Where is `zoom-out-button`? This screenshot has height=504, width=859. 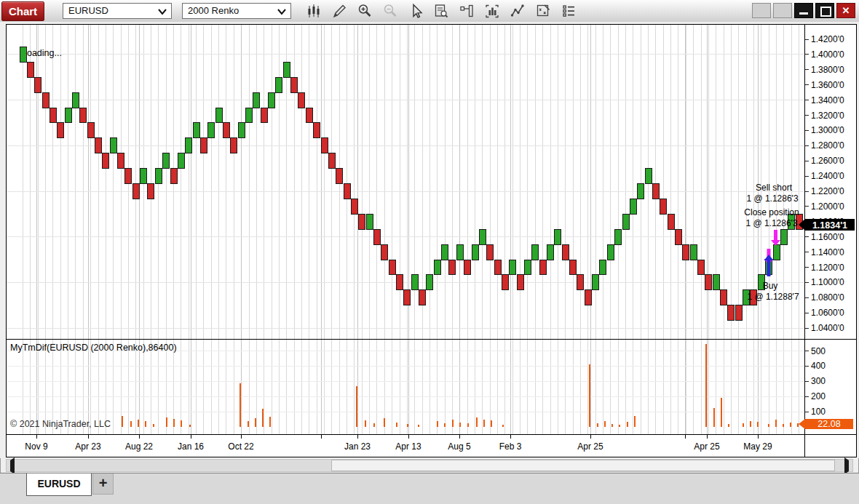 zoom-out-button is located at coordinates (390, 11).